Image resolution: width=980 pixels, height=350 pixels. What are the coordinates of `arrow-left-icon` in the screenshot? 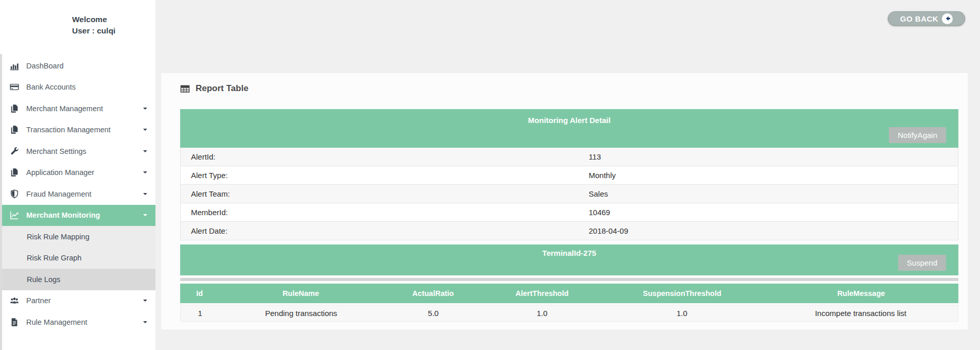 It's located at (947, 19).